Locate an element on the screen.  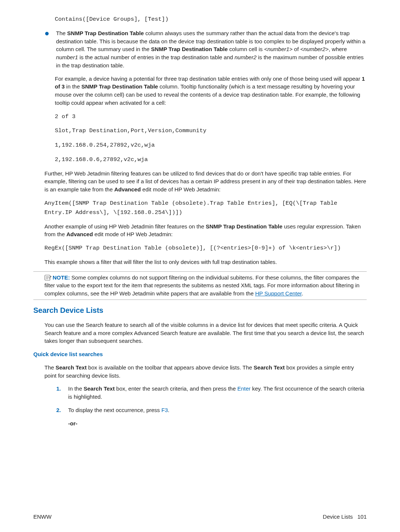
note-text: Some complex columns do not support filt… is located at coordinates (202, 286).